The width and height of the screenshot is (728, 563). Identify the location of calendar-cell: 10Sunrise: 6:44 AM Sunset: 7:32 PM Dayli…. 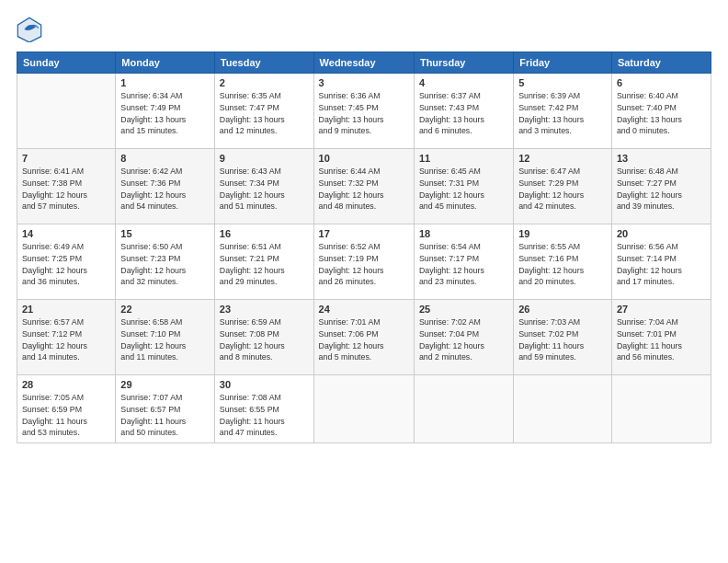
(364, 187).